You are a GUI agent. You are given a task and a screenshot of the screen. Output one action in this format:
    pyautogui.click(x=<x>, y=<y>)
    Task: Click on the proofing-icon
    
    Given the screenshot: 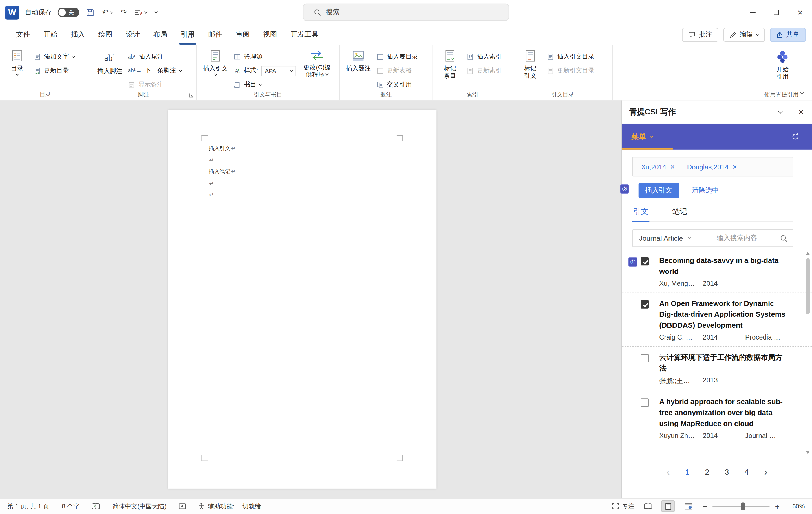 What is the action you would take?
    pyautogui.click(x=96, y=506)
    